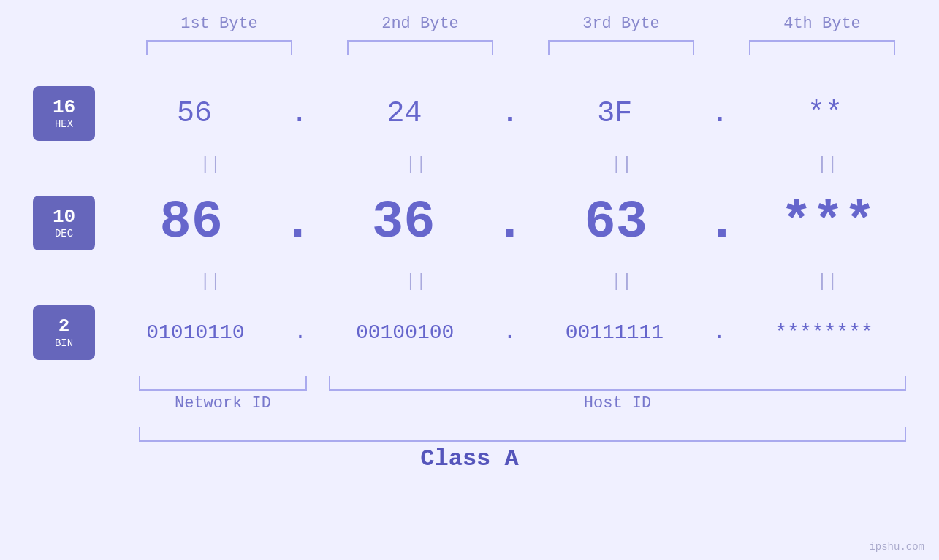 The image size is (939, 560). Describe the element at coordinates (64, 343) in the screenshot. I see `bin-base-name: BIN` at that location.